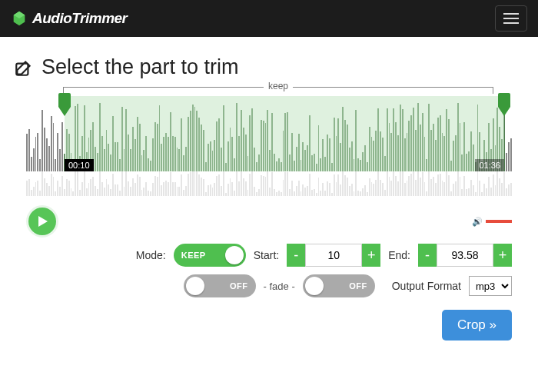 The height and width of the screenshot is (392, 538). I want to click on fade-out-toggle: OFF, so click(339, 286).